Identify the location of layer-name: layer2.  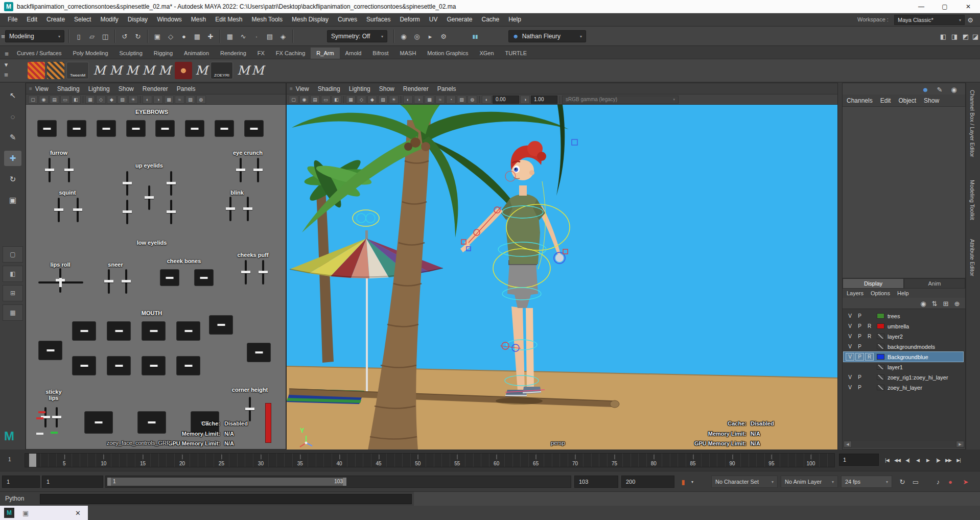
(895, 337).